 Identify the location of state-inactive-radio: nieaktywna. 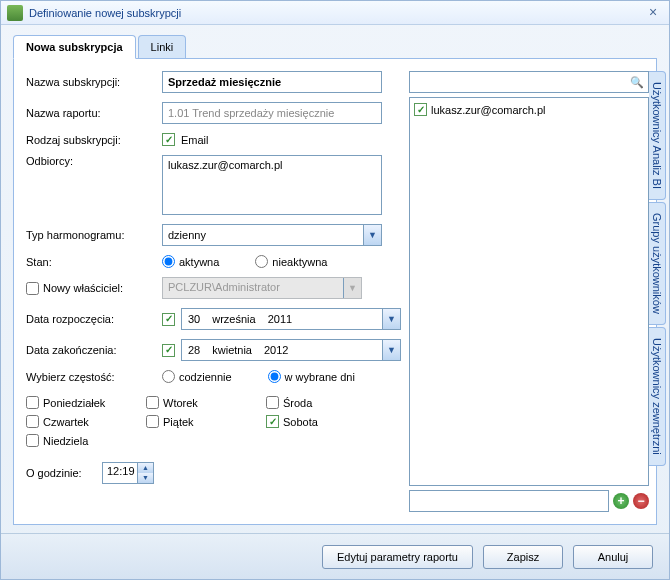
(291, 262).